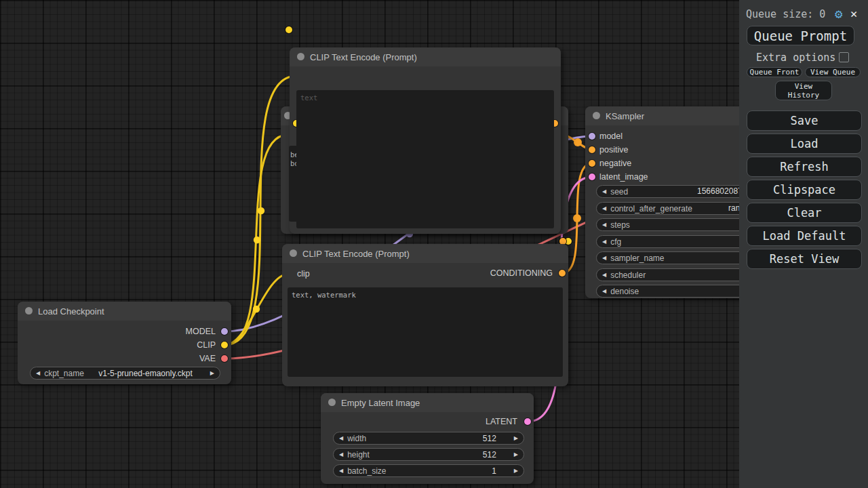 This screenshot has height=488, width=868. What do you see at coordinates (614, 150) in the screenshot?
I see `input-label: positive` at bounding box center [614, 150].